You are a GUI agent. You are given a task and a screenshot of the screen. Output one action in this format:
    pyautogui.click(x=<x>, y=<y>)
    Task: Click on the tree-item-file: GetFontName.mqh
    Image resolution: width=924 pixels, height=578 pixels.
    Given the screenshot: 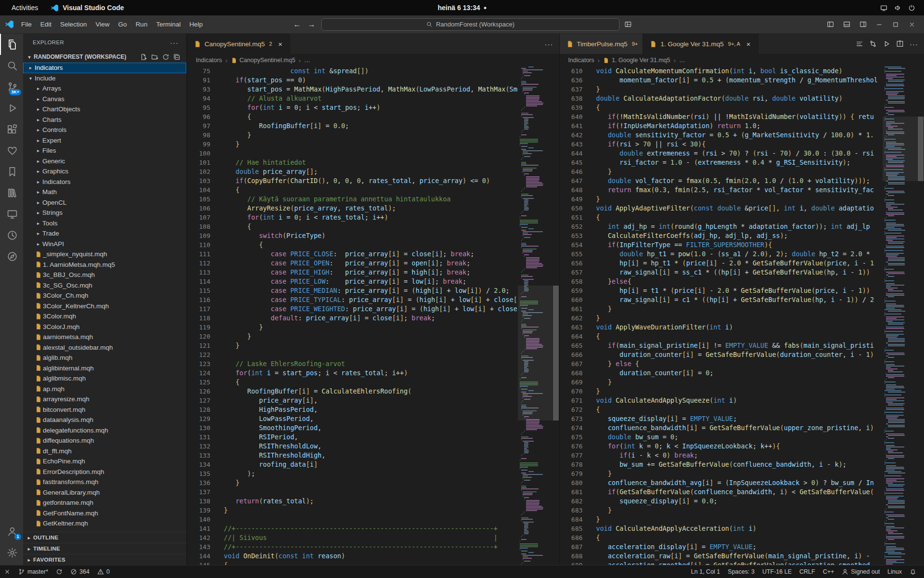 What is the action you would take?
    pyautogui.click(x=105, y=513)
    